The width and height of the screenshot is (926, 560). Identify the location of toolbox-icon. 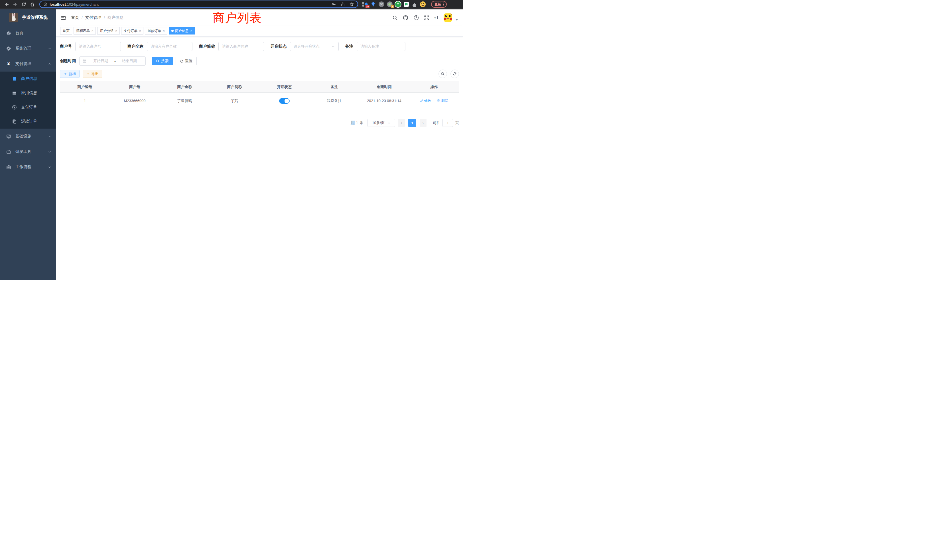
(9, 152).